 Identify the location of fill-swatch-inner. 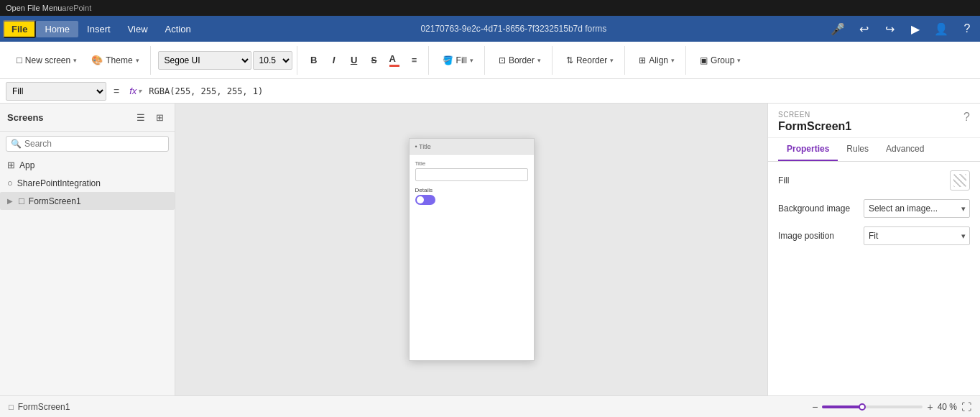
(960, 180).